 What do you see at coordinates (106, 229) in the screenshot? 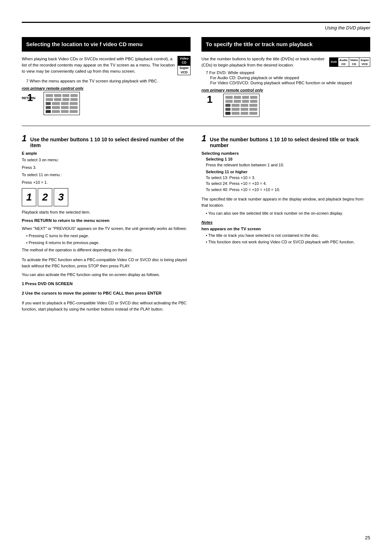
I see `next-prev-note: When "NEXT" or "PREVIOUS" appears on the…` at bounding box center [106, 229].